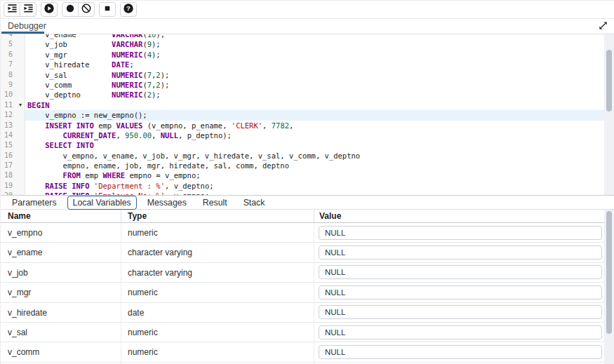 This screenshot has width=614, height=364. What do you see at coordinates (93, 95) in the screenshot?
I see `code-text: v_deptno NUMERIC(2);` at bounding box center [93, 95].